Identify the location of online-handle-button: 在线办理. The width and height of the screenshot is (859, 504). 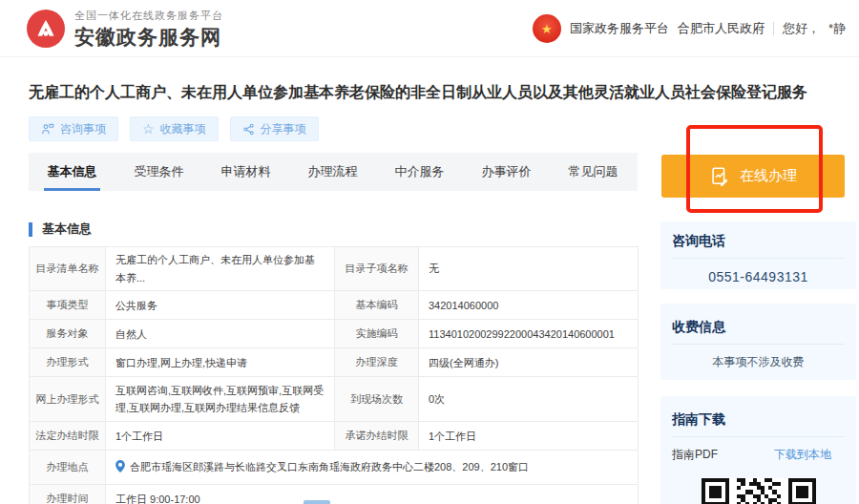
(753, 176).